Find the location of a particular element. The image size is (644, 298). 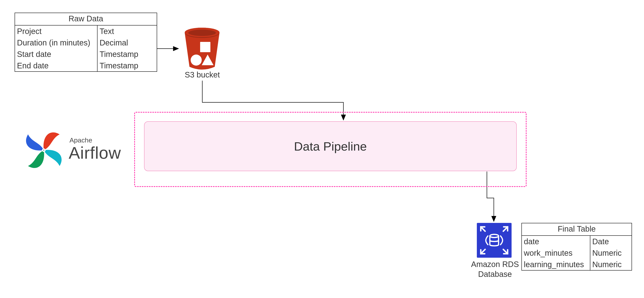

final-type: Date is located at coordinates (611, 241).